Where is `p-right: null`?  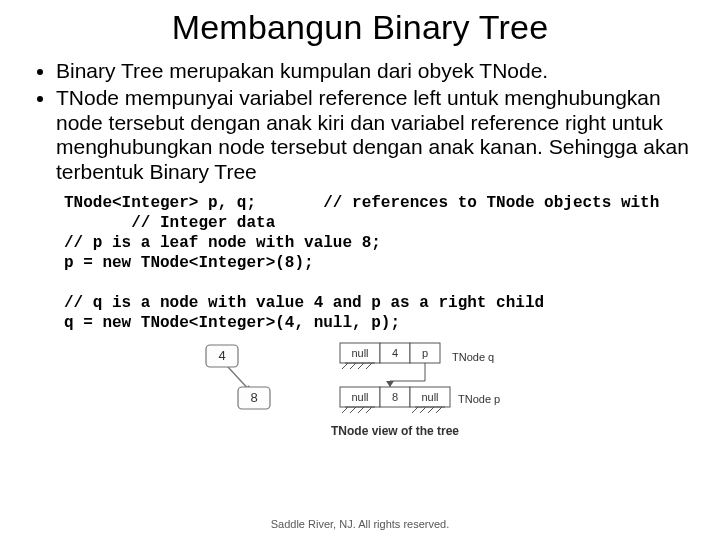 p-right: null is located at coordinates (430, 397).